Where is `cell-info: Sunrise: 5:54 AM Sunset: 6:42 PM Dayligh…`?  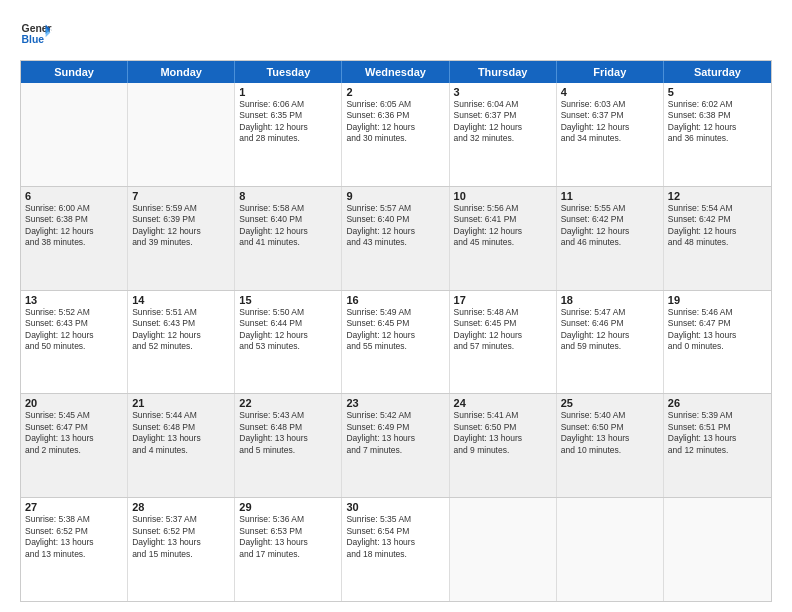 cell-info: Sunrise: 5:54 AM Sunset: 6:42 PM Dayligh… is located at coordinates (718, 226).